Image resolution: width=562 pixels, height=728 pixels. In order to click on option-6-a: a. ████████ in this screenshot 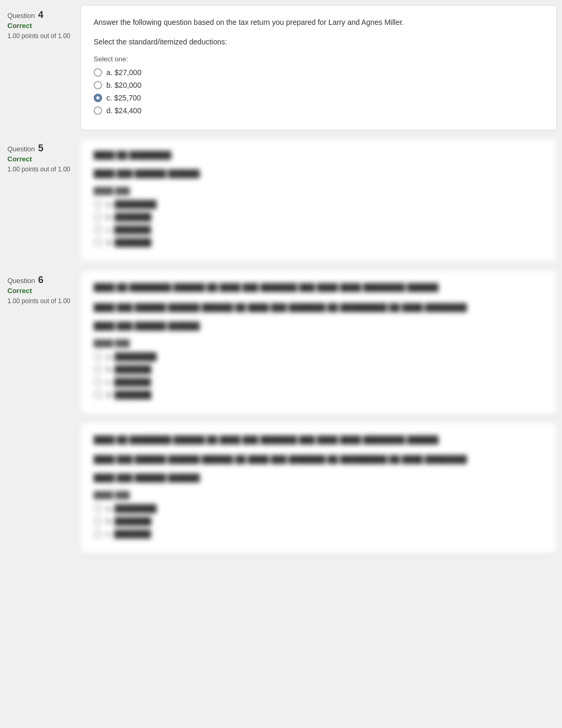, I will do `click(319, 357)`.